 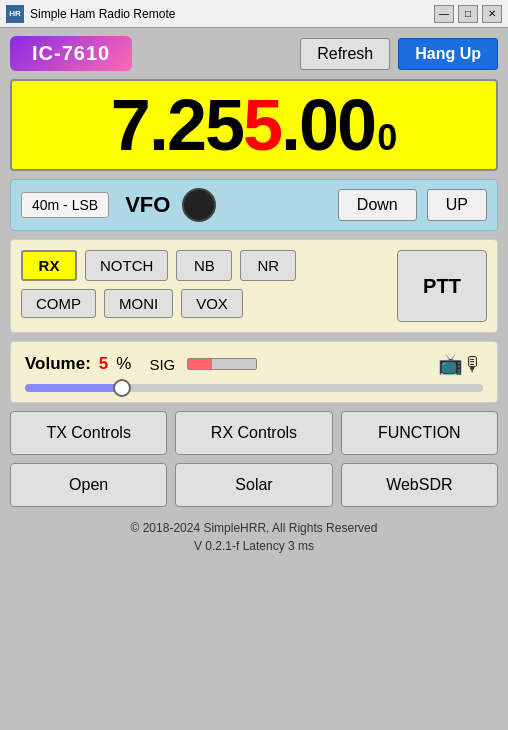 What do you see at coordinates (254, 538) in the screenshot?
I see `footer: © 2018-2024 SimpleHRR, All Rights Reserv…` at bounding box center [254, 538].